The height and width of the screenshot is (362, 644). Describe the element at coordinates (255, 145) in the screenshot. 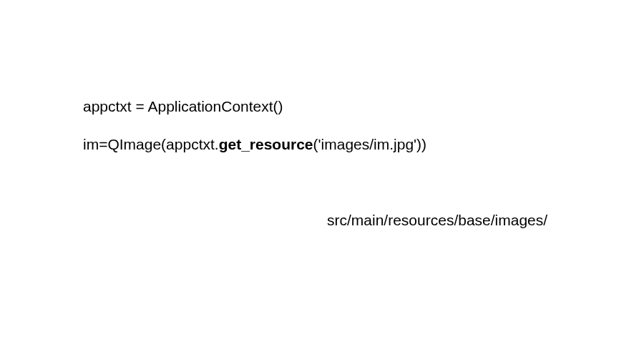

I see `code-line-2: im=QImage(appctxt.get_resource('images/i…` at that location.